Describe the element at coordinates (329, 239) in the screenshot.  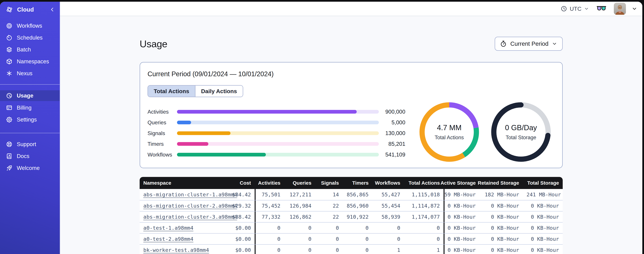
I see `cell-signals: 0` at that location.